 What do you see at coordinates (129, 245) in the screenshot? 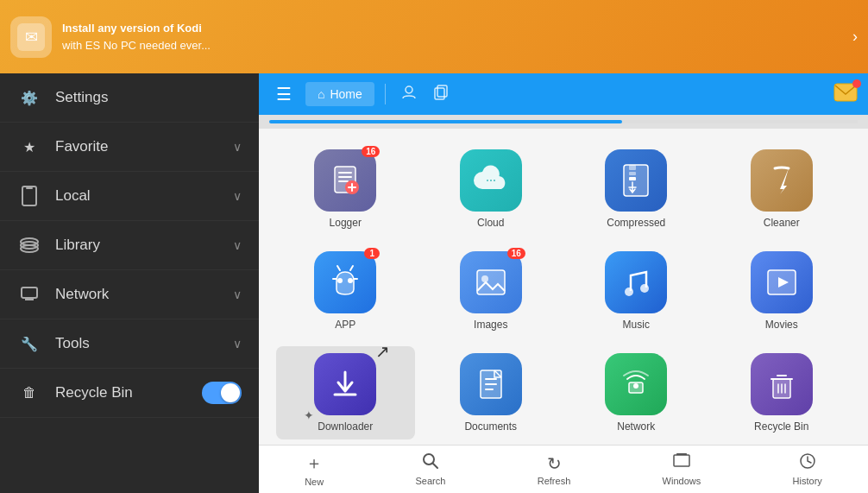
I see `sidebar-item-library: Library ∨` at bounding box center [129, 245].